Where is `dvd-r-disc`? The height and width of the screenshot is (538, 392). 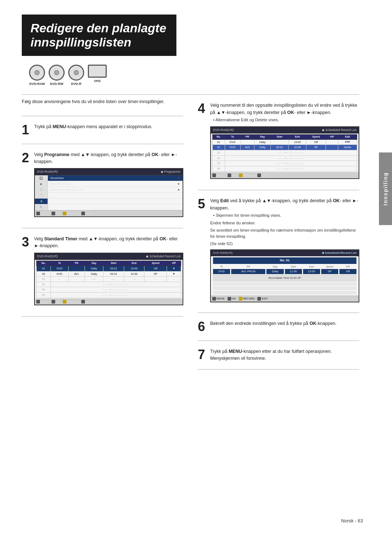 dvd-r-disc is located at coordinates (76, 73).